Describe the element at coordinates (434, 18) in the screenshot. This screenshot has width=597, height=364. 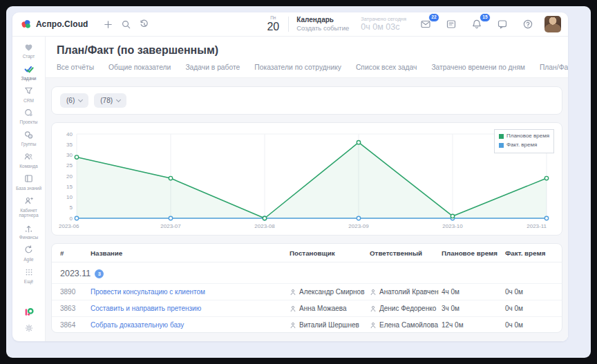
I see `mail-count-badge: 22` at that location.